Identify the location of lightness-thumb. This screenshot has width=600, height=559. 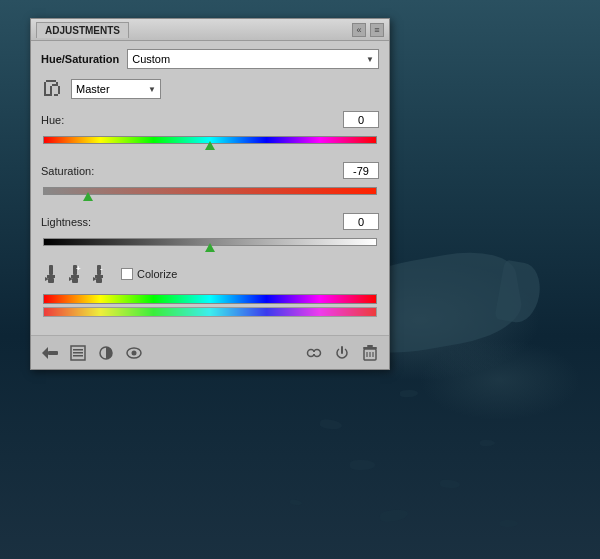
(210, 247).